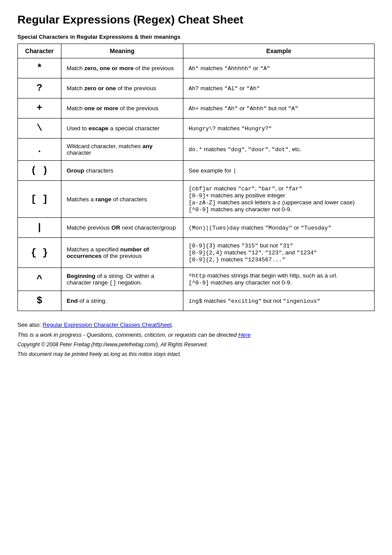 The image size is (392, 555). What do you see at coordinates (40, 228) in the screenshot?
I see `char-cell: |` at bounding box center [40, 228].